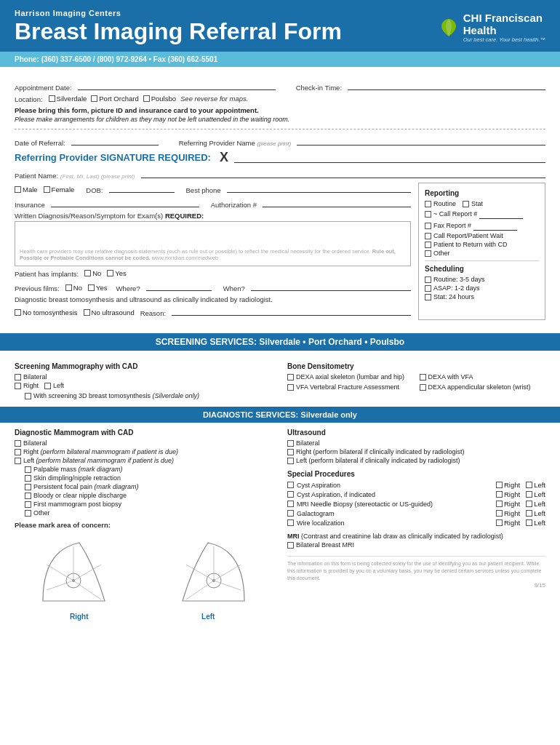 The image size is (560, 745). What do you see at coordinates (421, 140) in the screenshot?
I see `provider-name-field` at bounding box center [421, 140].